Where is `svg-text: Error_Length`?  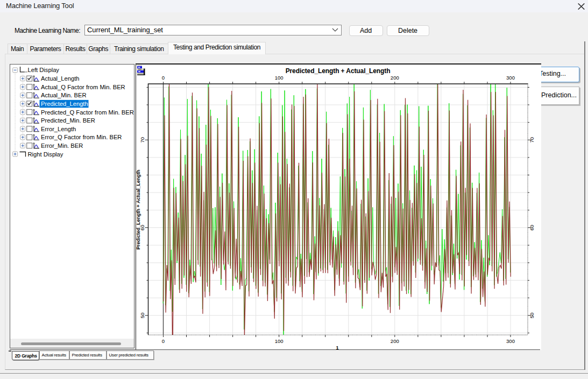 svg-text: Error_Length is located at coordinates (58, 128).